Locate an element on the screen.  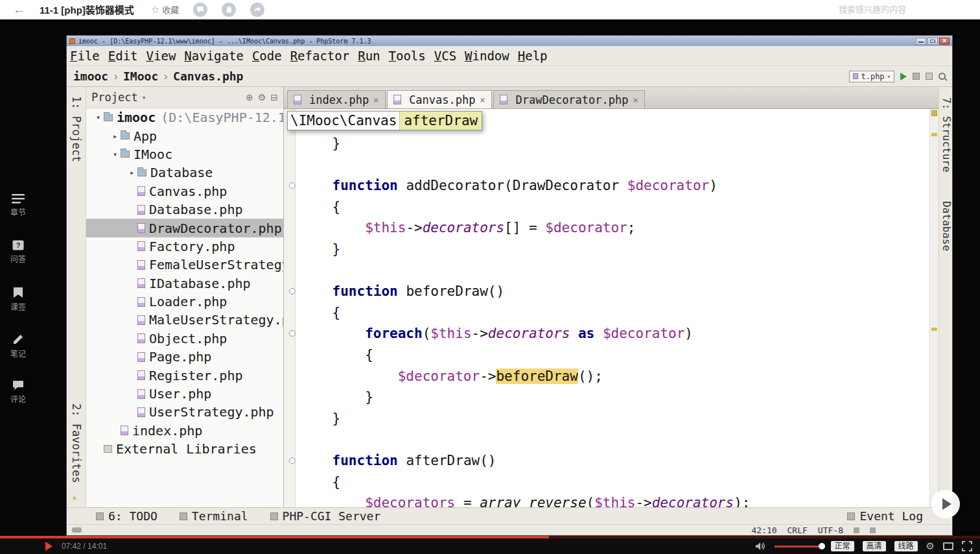
menu-file: File is located at coordinates (85, 56).